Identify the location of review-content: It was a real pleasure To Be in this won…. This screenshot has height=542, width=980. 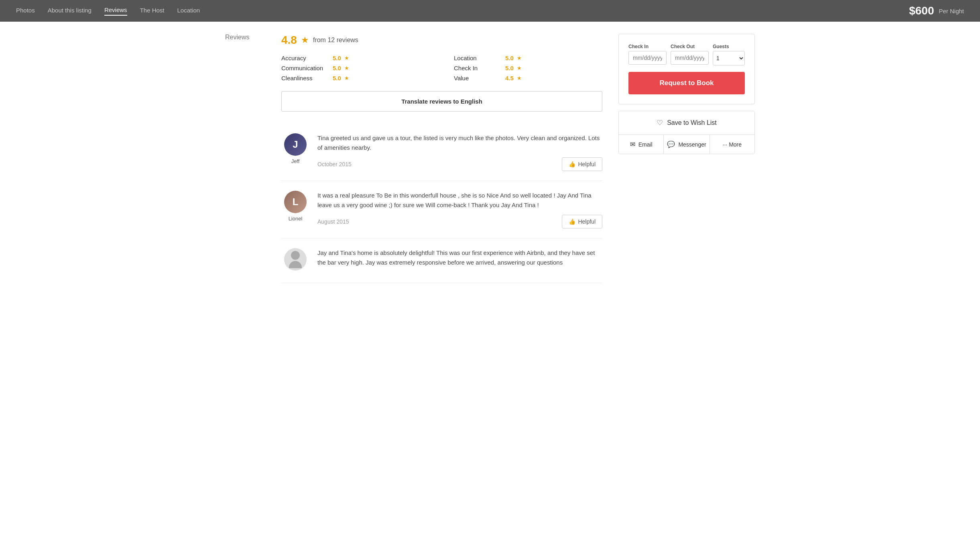
(460, 210).